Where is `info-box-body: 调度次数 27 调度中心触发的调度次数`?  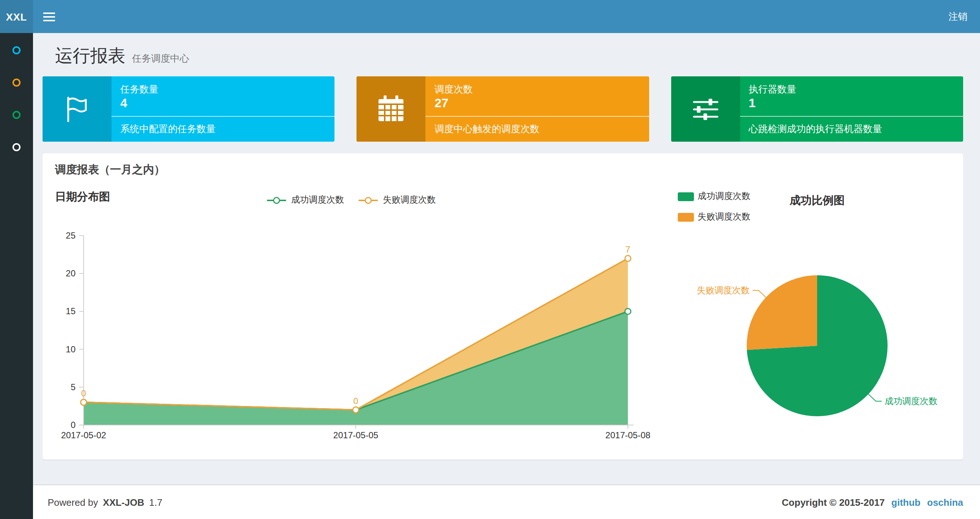
info-box-body: 调度次数 27 调度中心触发的调度次数 is located at coordinates (537, 109).